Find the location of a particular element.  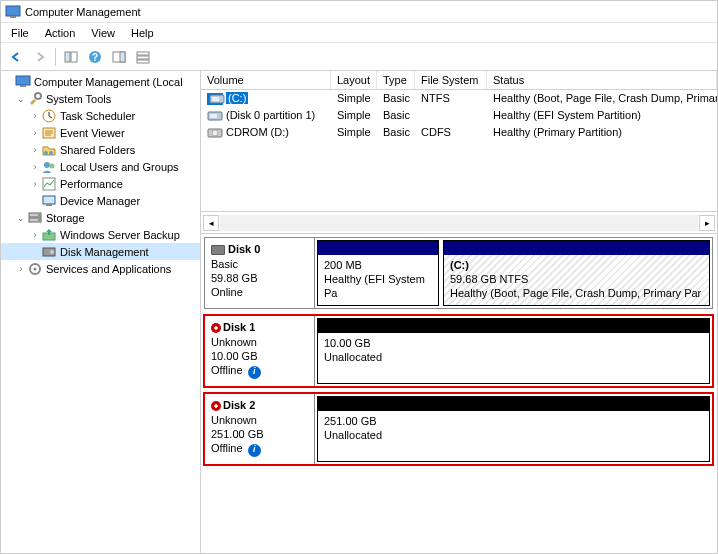

col-type: Type is located at coordinates (396, 80).